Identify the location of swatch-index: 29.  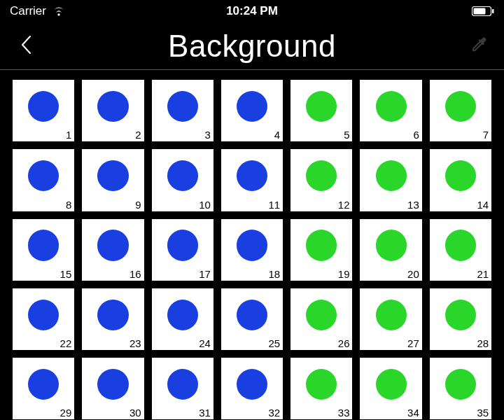
(66, 413).